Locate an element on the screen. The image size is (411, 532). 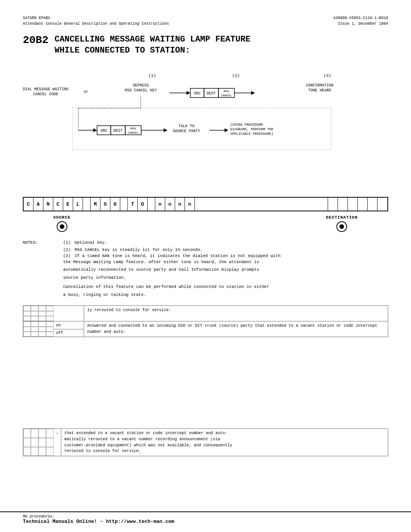
lc2 is located at coordinates (35, 308).